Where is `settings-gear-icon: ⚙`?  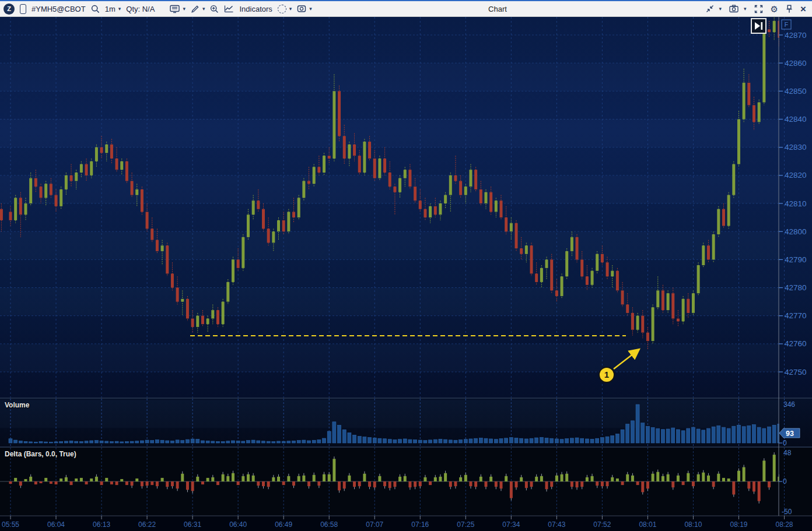
settings-gear-icon: ⚙ is located at coordinates (775, 9).